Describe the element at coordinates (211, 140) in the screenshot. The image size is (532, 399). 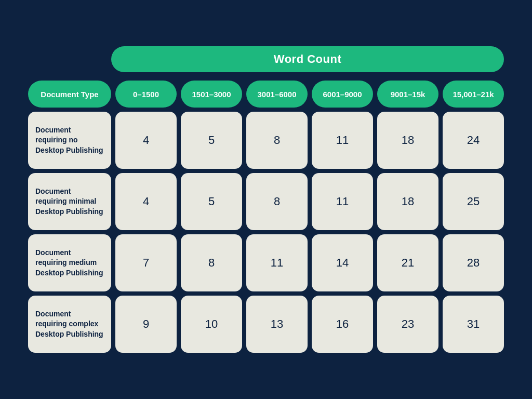
I see `value-cell-0-1: 5` at that location.